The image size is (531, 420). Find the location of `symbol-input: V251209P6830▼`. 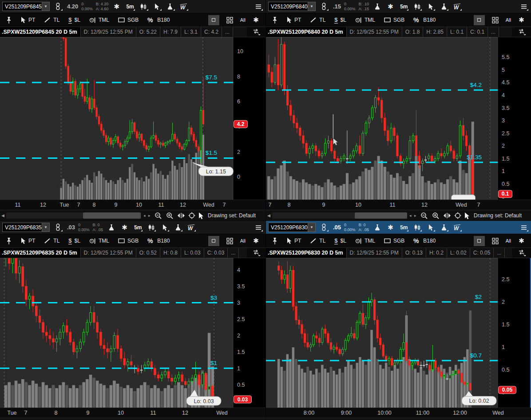

symbol-input: V251209P6830▼ is located at coordinates (292, 227).